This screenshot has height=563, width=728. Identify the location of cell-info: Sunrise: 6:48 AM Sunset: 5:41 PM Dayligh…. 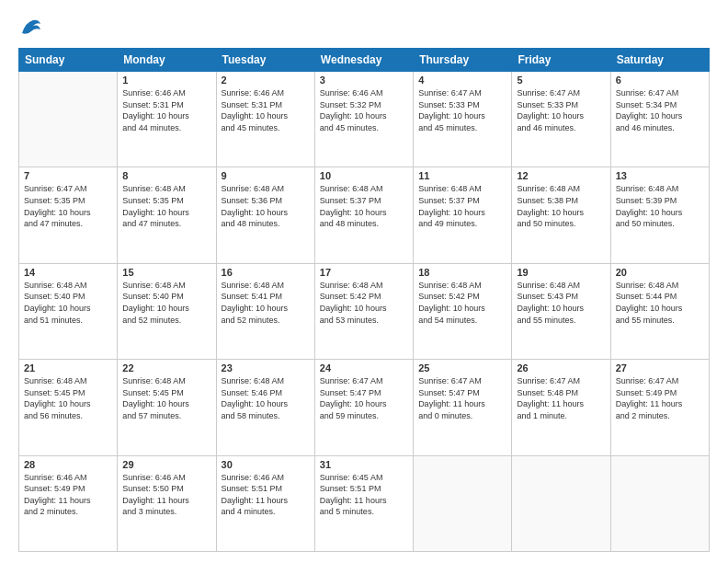
(266, 303).